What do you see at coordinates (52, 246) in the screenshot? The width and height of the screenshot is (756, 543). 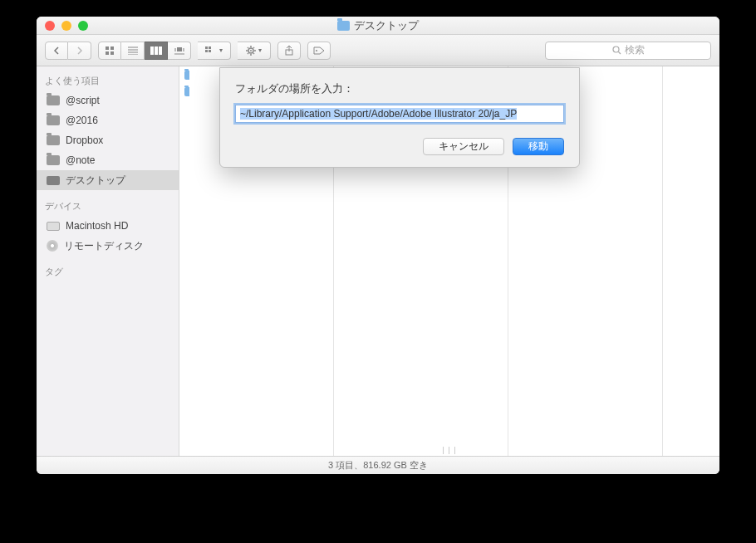 I see `cd-icon` at bounding box center [52, 246].